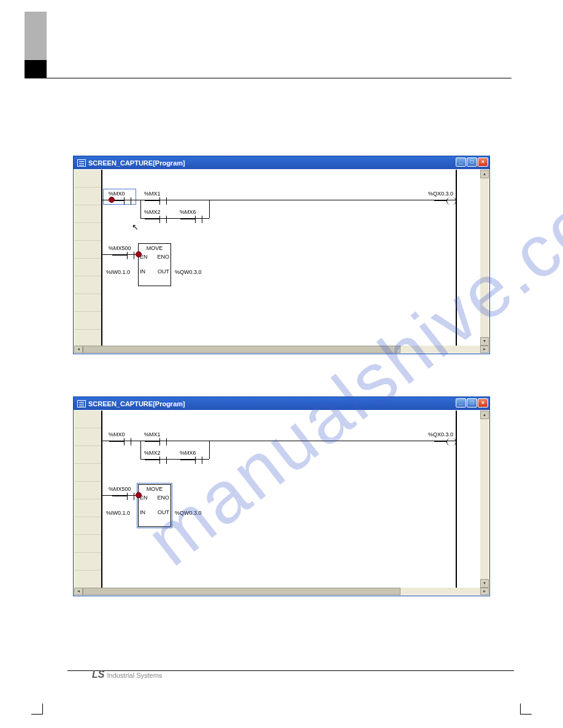 The height and width of the screenshot is (728, 563). I want to click on titlebar-b: SCREEN_CAPTURE[Program] _ □ ×, so click(282, 403).